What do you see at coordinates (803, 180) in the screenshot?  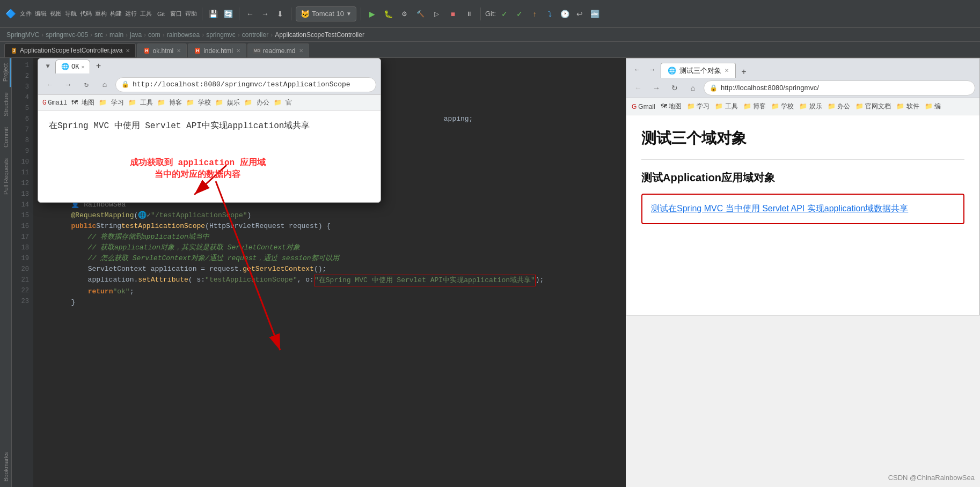 I see `rb-content: 测试三个域对象 测试Application应用域对象 测试在Spring MVC…` at bounding box center [803, 180].